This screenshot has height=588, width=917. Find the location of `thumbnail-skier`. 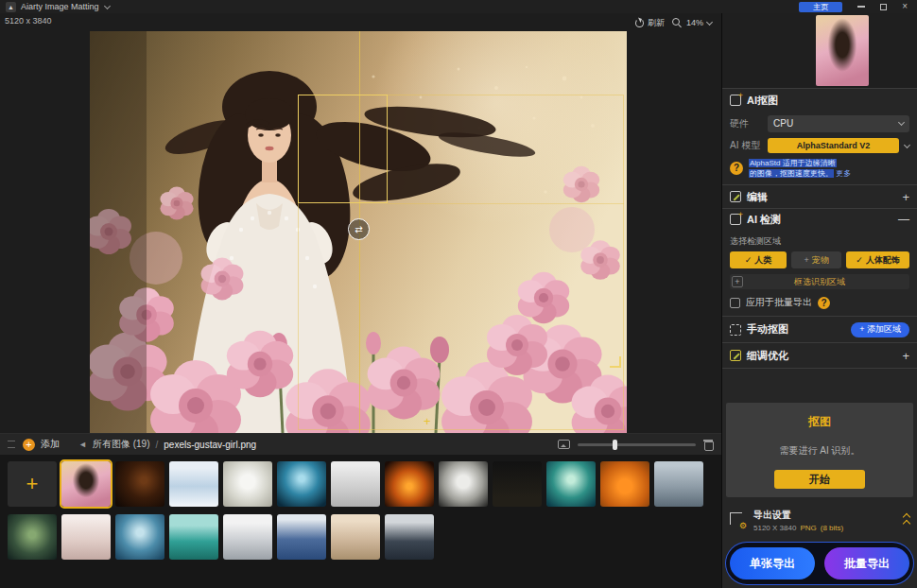

thumbnail-skier is located at coordinates (194, 484).